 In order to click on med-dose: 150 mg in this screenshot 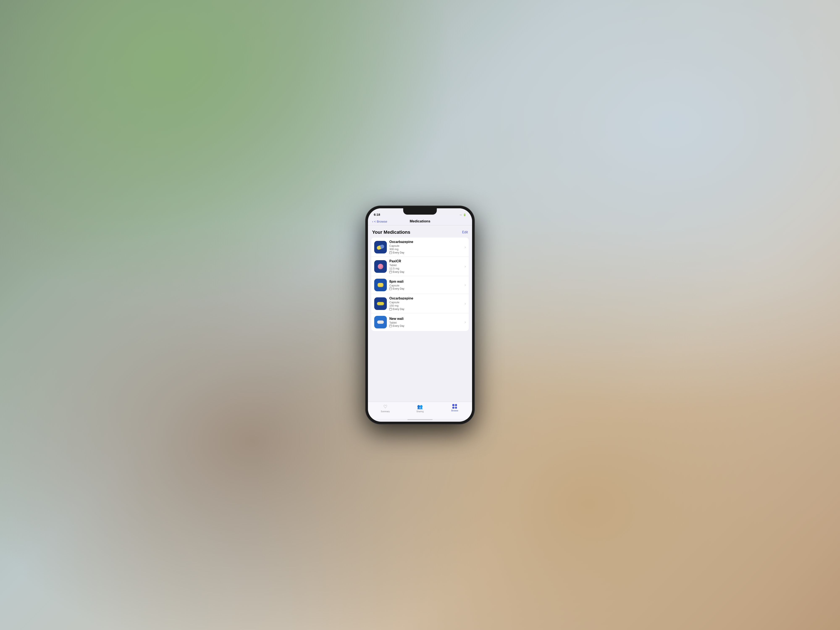, I will do `click(426, 306)`.